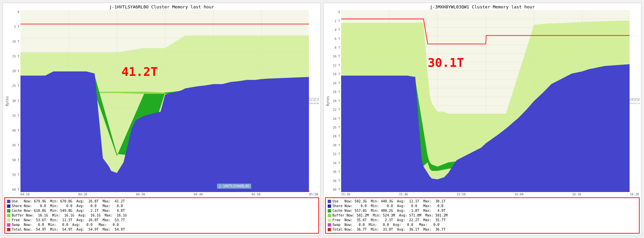 The height and width of the screenshot is (238, 644). Describe the element at coordinates (199, 194) in the screenshot. I see `x-tick: 04:40` at that location.